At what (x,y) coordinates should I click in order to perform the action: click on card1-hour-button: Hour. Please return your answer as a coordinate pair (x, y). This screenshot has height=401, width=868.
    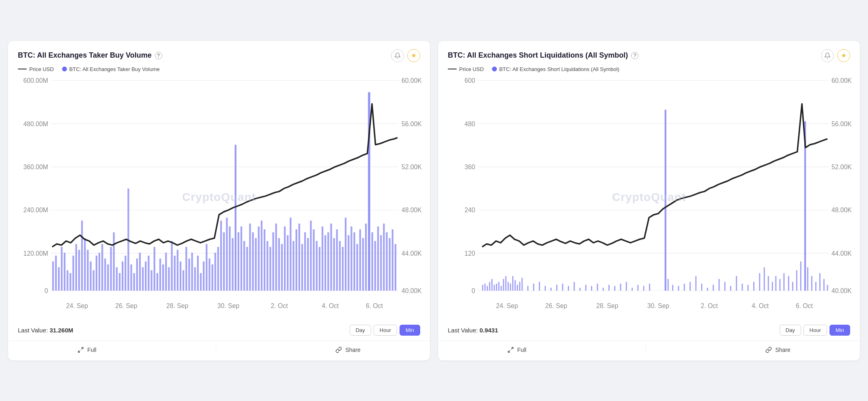
    Looking at the image, I should click on (385, 330).